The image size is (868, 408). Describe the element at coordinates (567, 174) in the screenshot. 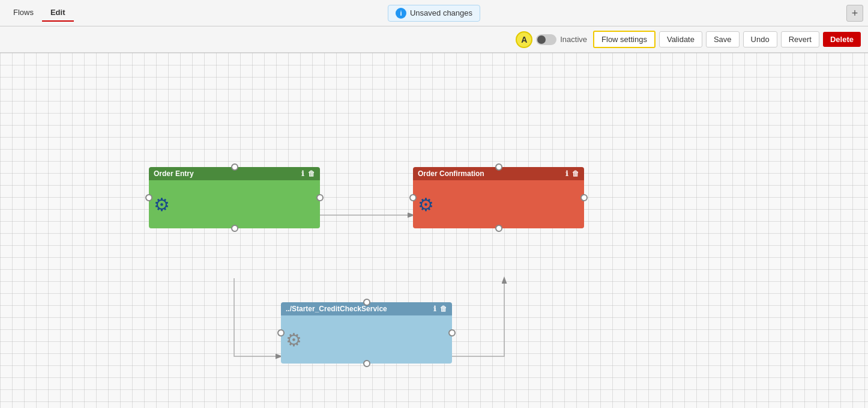

I see `order-confirmation-info-icon: ℹ` at that location.